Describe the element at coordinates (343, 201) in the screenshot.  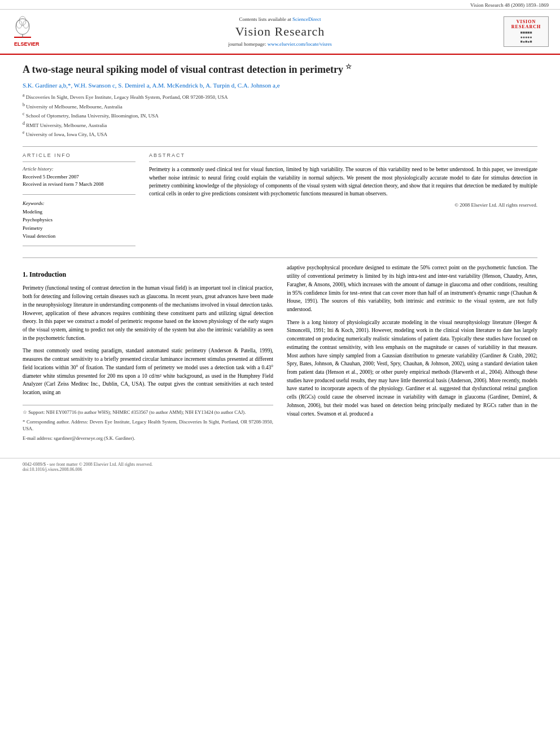
I see `abstract-col: ABSTRACT Perimetry is a commonly used cl…` at that location.